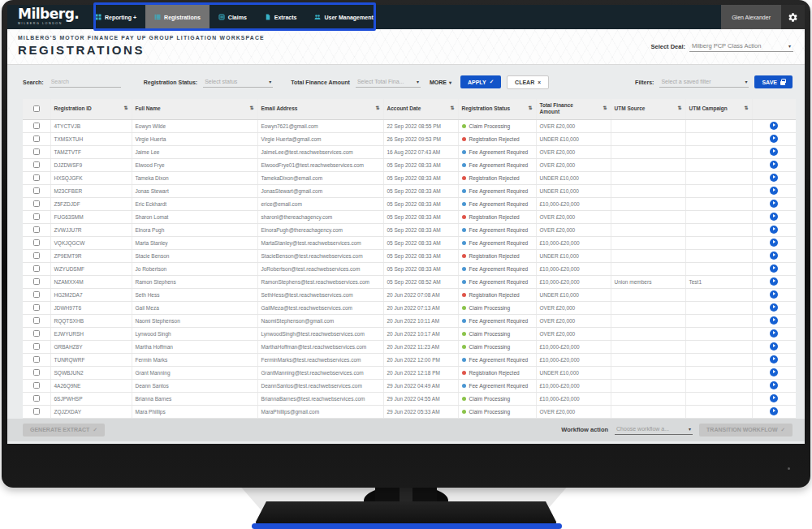 This screenshot has width=812, height=529. I want to click on cell-full-name: Naomi Stephenson, so click(195, 320).